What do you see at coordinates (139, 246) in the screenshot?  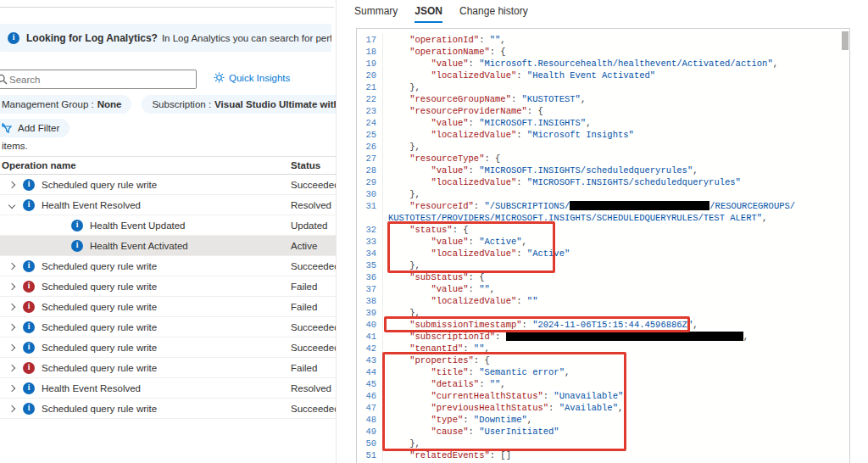 I see `operation-name: Health Event Activated` at bounding box center [139, 246].